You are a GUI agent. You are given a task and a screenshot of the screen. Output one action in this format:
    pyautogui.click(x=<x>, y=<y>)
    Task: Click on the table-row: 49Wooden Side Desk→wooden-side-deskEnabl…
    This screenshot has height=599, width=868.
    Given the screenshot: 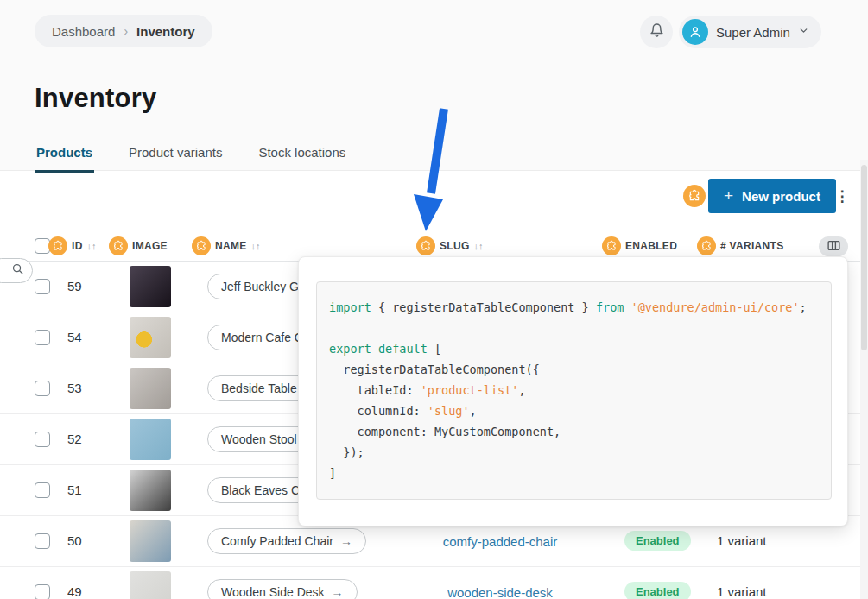 What is the action you would take?
    pyautogui.click(x=434, y=583)
    